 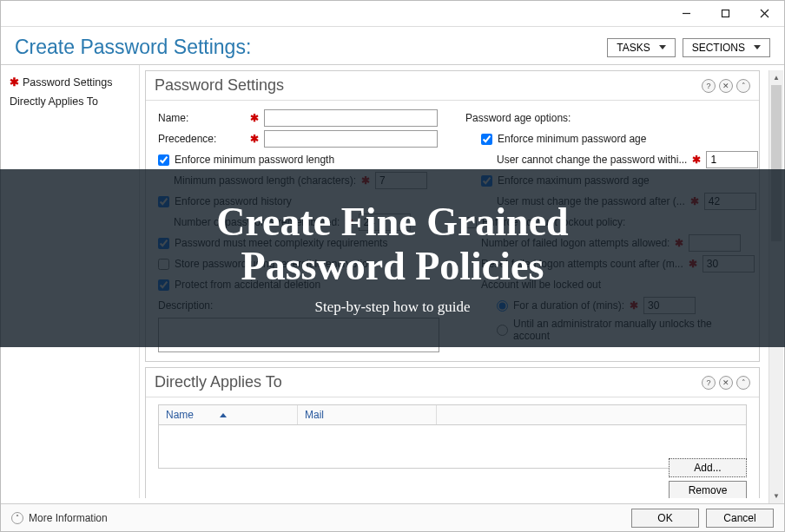 What do you see at coordinates (708, 468) in the screenshot?
I see `add-button: Add...` at bounding box center [708, 468].